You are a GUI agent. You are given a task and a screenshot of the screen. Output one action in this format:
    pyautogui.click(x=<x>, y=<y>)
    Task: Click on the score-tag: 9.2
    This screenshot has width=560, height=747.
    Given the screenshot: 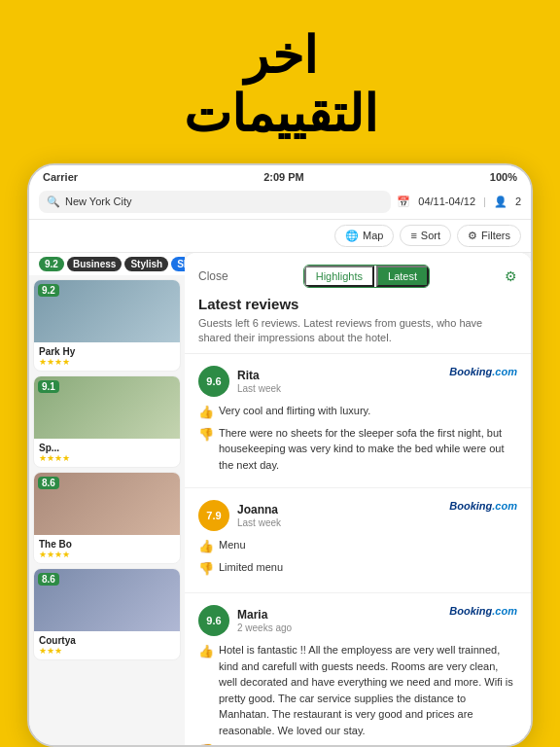 What is the action you would take?
    pyautogui.click(x=52, y=265)
    